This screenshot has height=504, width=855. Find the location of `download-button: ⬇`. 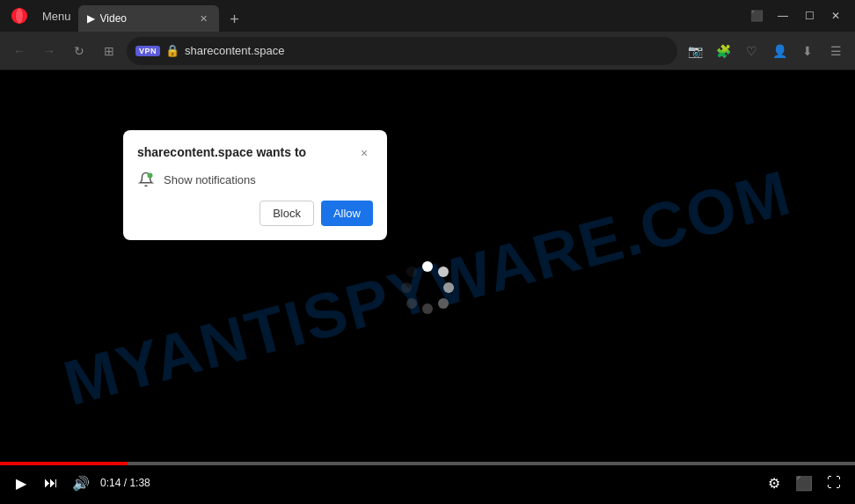

download-button: ⬇ is located at coordinates (808, 51).